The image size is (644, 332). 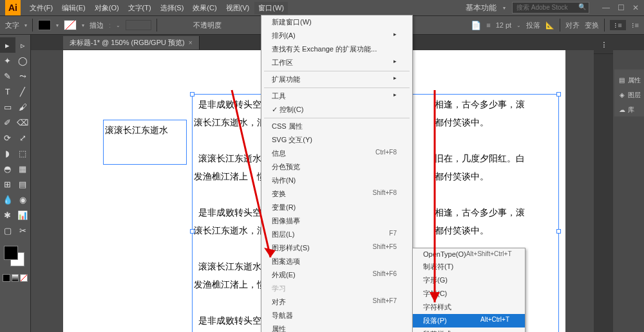 I want to click on slice-tool: ✂, so click(x=23, y=230).